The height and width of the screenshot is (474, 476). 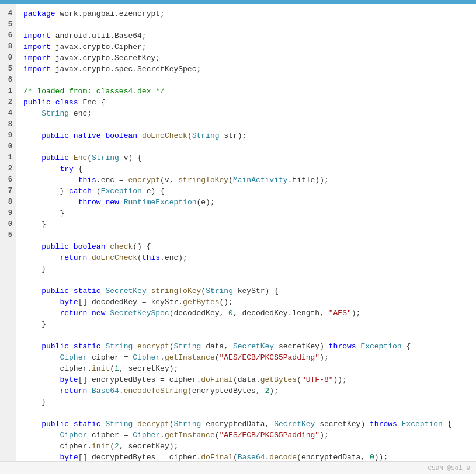 What do you see at coordinates (246, 456) in the screenshot?
I see `code-line: byte[] decryptedBytes = cipher.doFinal(B…` at bounding box center [246, 456].